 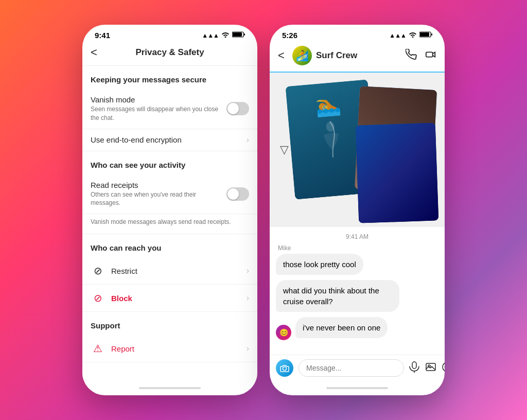 I want to click on photo-collage: ▽, so click(x=357, y=150).